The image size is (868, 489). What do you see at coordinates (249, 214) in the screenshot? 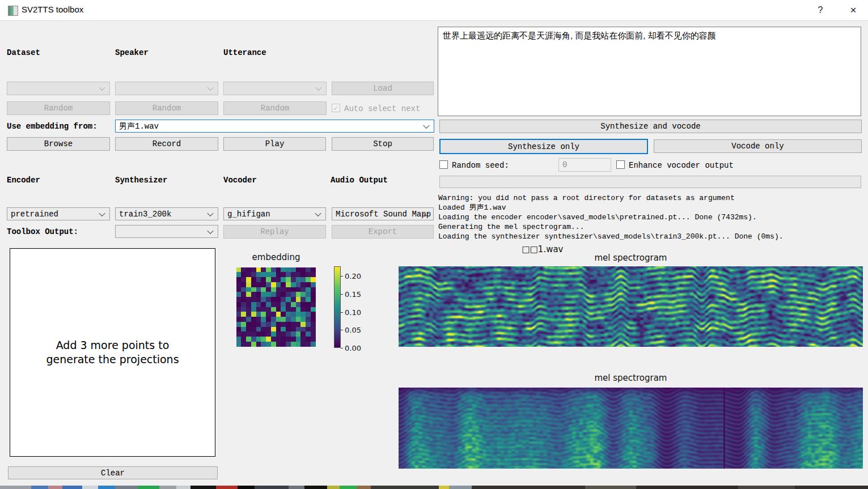
I see `vocoder-value: g_hifigan` at bounding box center [249, 214].